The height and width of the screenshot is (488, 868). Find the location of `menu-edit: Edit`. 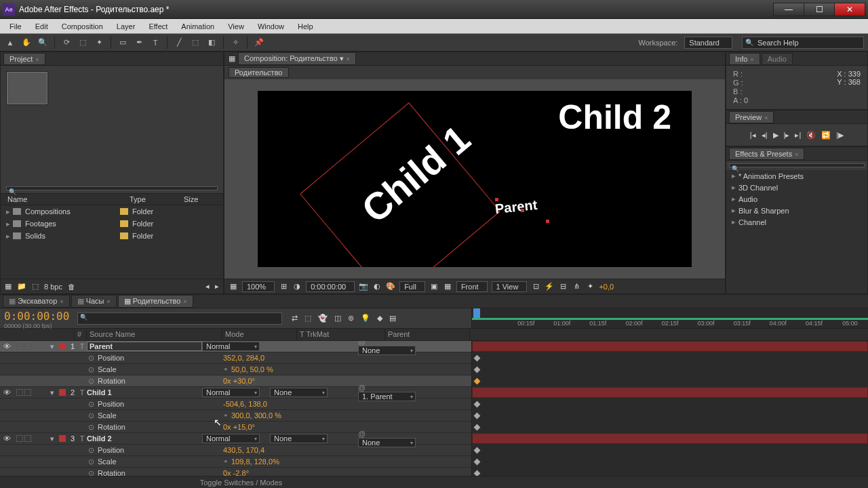

menu-edit: Edit is located at coordinates (42, 26).